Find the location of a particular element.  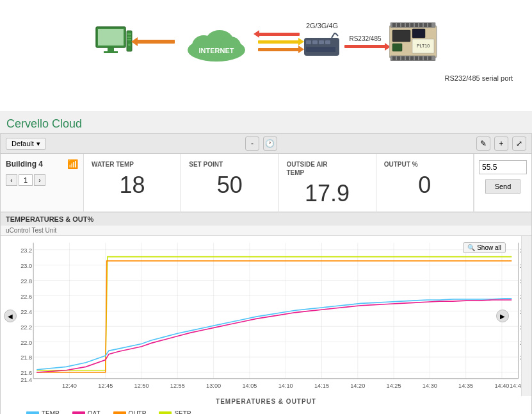

legend-row: TEMP OAT OUTP SETP is located at coordinates (266, 410).